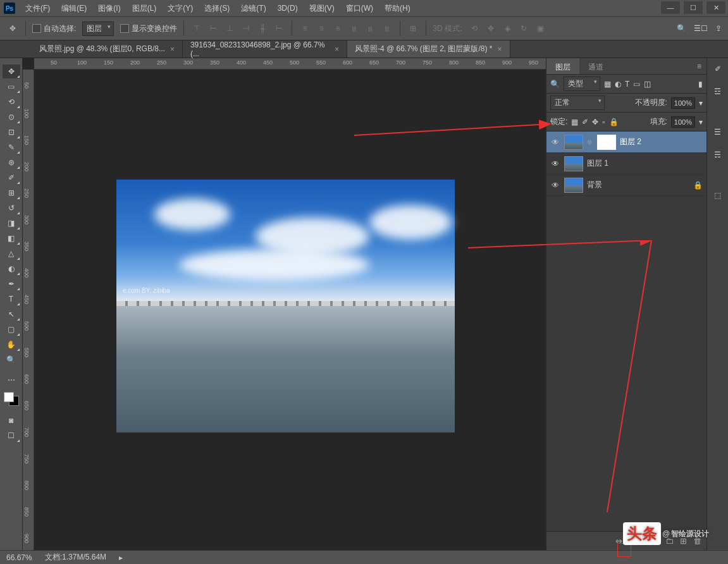  I want to click on layer-name: 图层 2, so click(631, 142).